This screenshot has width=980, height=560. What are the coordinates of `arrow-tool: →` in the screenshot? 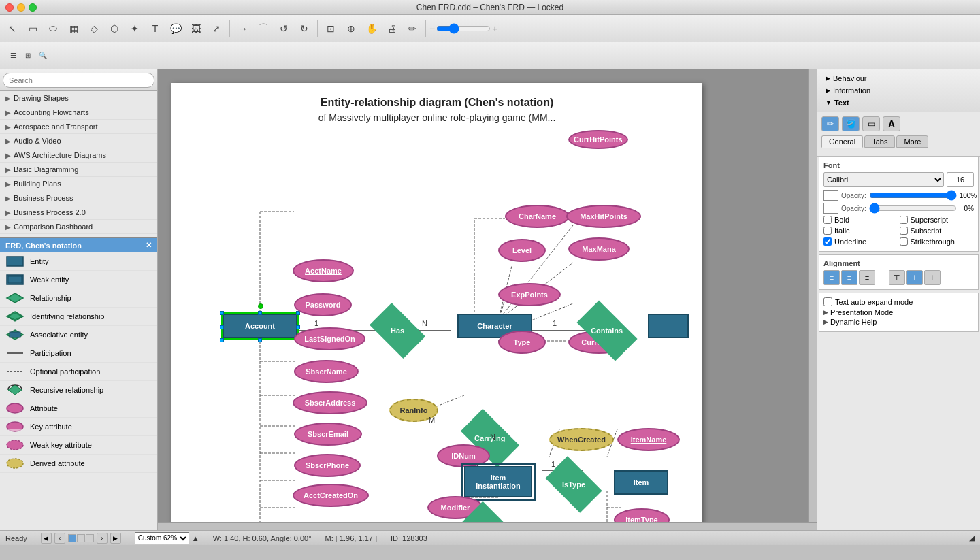 It's located at (243, 29).